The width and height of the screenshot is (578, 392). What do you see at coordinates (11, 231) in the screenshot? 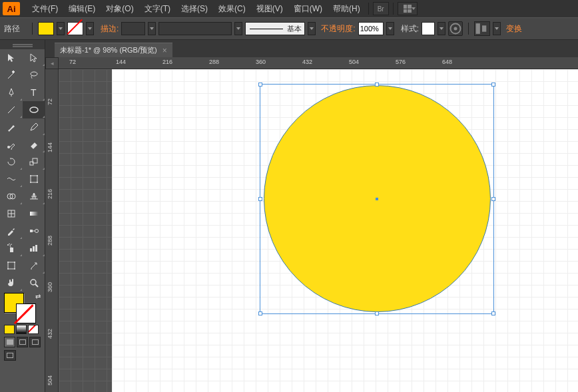
I see `eyedropper-tool` at bounding box center [11, 231].